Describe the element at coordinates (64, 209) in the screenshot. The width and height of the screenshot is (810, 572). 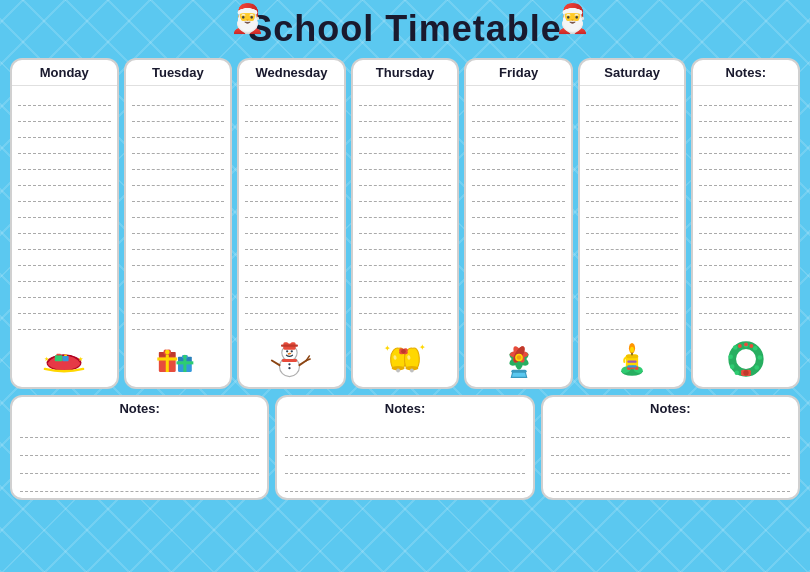
I see `day-lines-monday` at that location.